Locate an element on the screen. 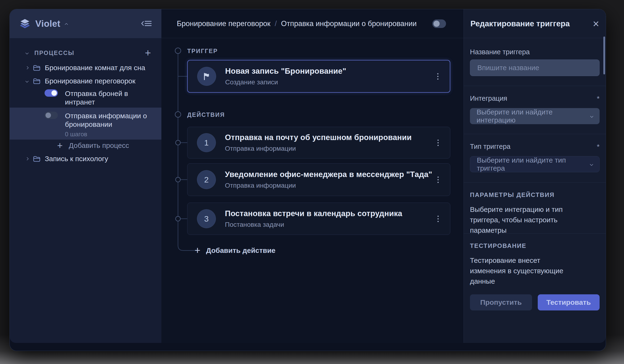 This screenshot has width=624, height=364. action-params-header: ПАРАМЕТРЫ ДЕЙСТВИЯ is located at coordinates (535, 195).